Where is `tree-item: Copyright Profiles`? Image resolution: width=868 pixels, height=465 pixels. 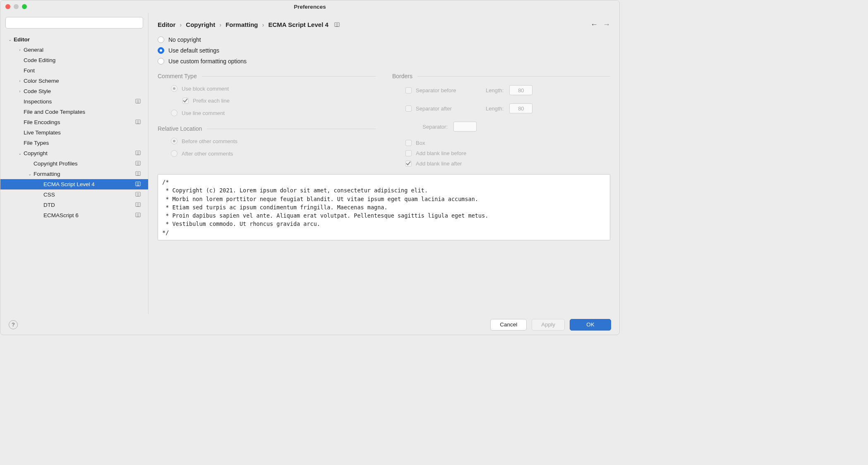 tree-item: Copyright Profiles is located at coordinates (74, 164).